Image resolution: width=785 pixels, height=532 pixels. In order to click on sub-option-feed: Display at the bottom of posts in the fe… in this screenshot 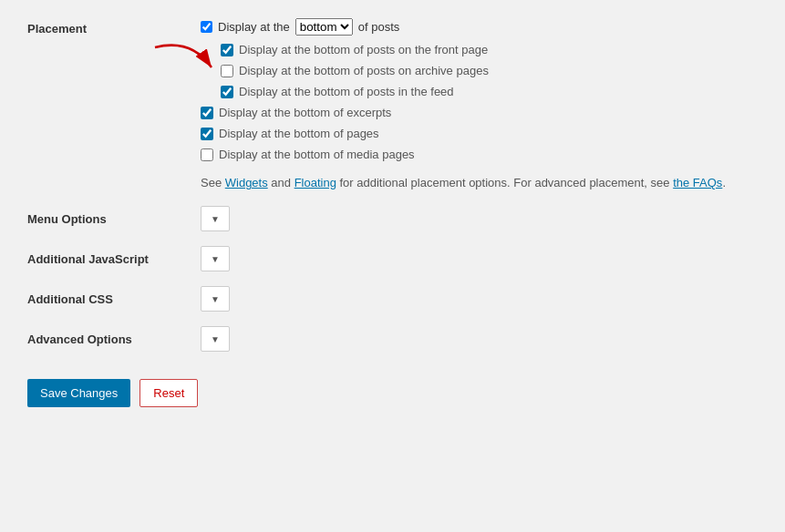, I will do `click(489, 91)`.